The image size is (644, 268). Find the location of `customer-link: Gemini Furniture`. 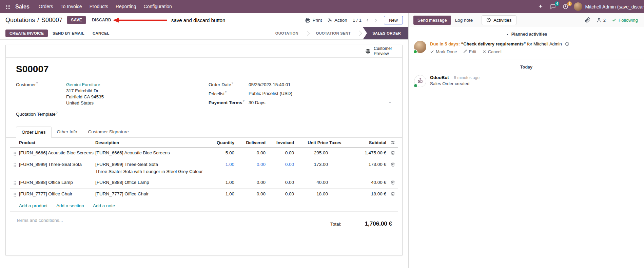

customer-link: Gemini Furniture is located at coordinates (85, 85).